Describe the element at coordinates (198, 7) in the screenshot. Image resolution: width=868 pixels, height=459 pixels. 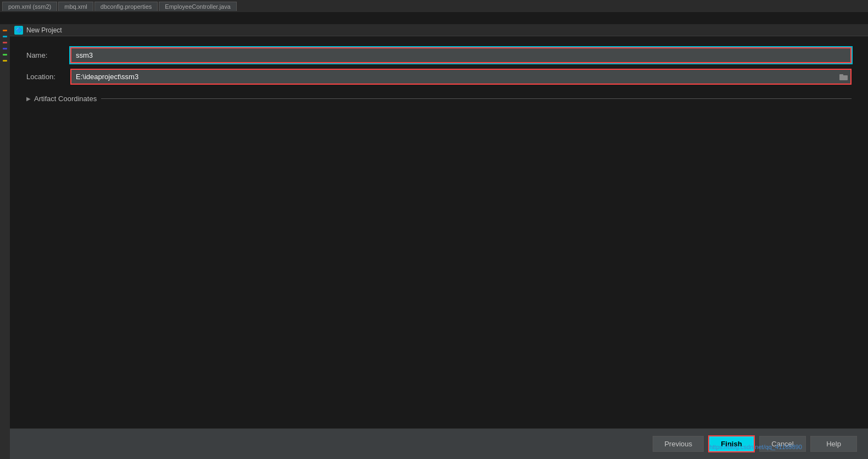
I see `tab-employee-controller: EmployeeController.java` at that location.